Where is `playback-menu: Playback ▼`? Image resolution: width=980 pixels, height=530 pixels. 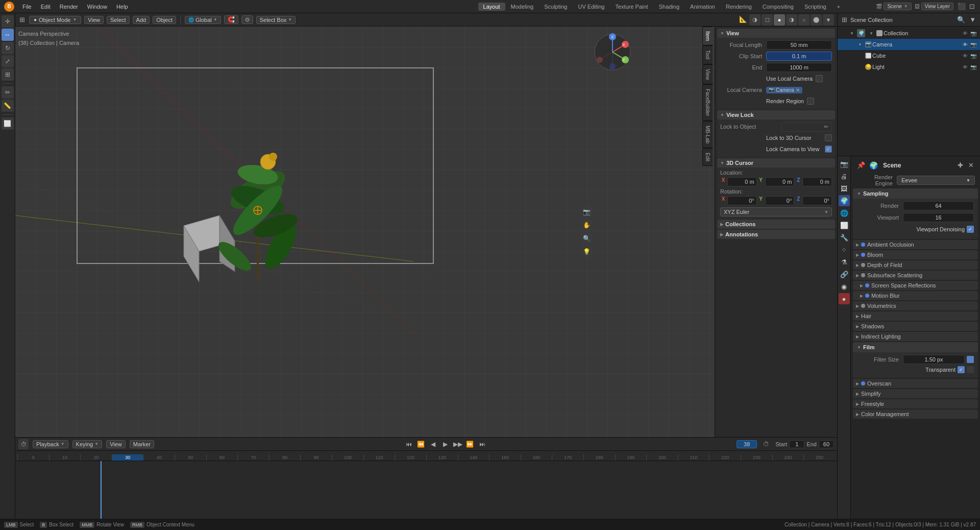
playback-menu: Playback ▼ is located at coordinates (51, 444).